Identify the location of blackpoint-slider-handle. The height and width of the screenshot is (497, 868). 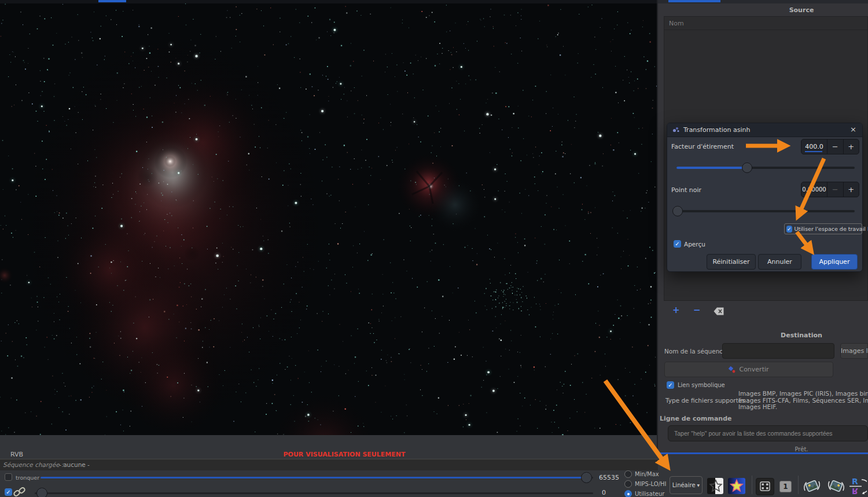
(678, 211).